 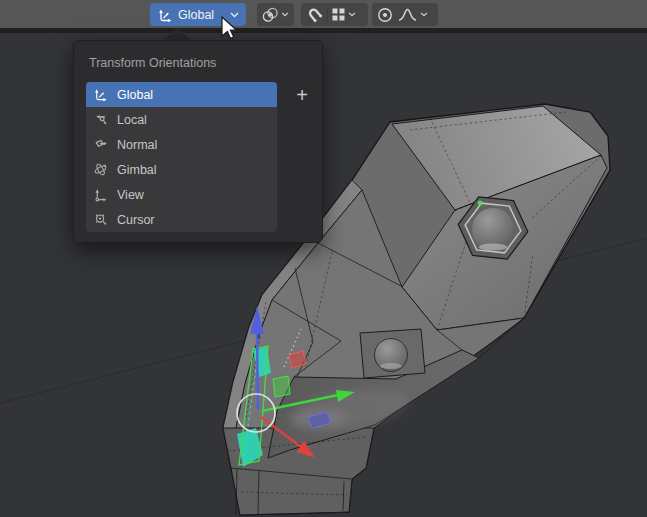 What do you see at coordinates (408, 14) in the screenshot?
I see `falloff-curve-icon` at bounding box center [408, 14].